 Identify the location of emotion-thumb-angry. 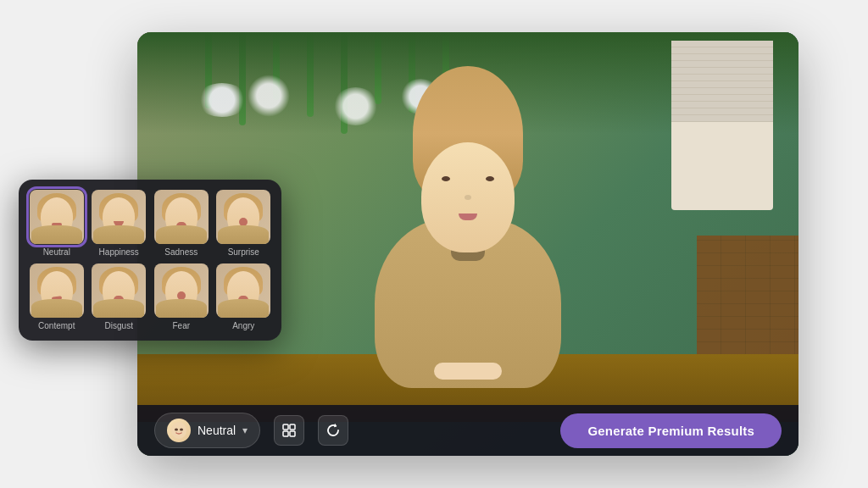
(243, 291).